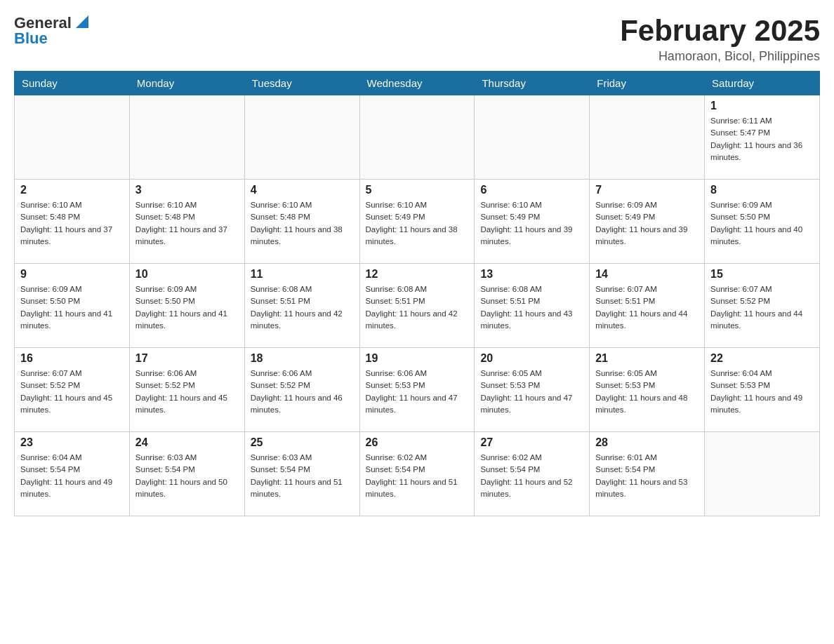 Image resolution: width=834 pixels, height=644 pixels. I want to click on day-number: 26, so click(417, 443).